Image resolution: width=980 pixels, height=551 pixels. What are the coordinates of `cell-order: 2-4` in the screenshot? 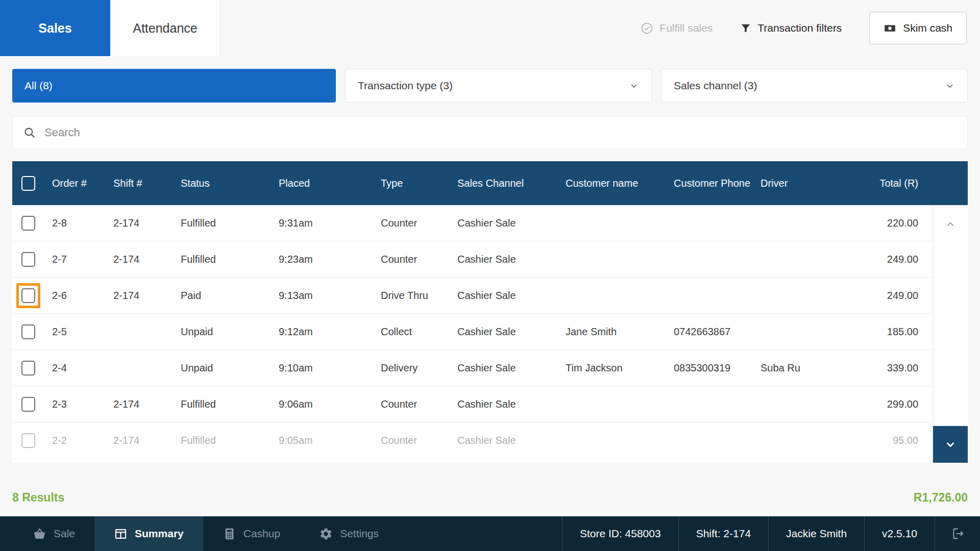 It's located at (75, 368).